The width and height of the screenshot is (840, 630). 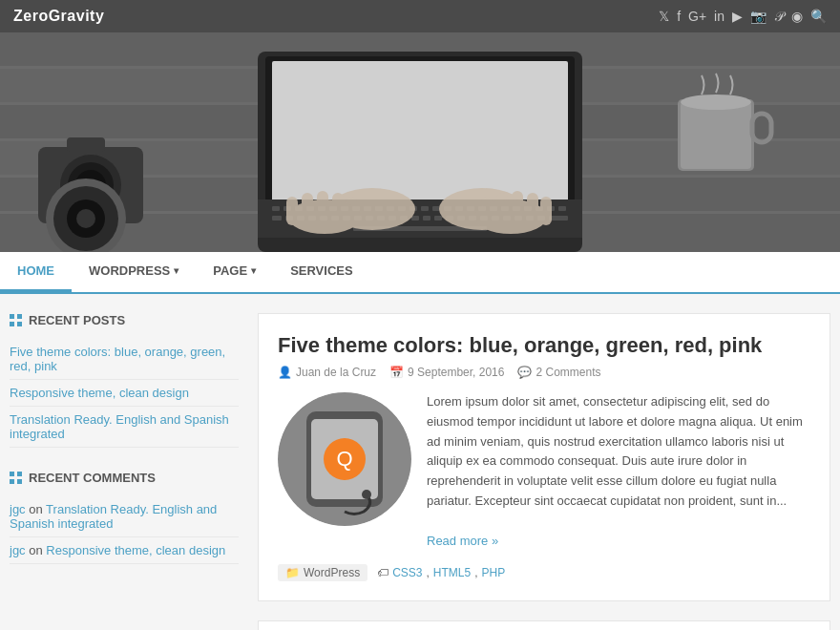 What do you see at coordinates (559, 372) in the screenshot?
I see `post-comments-meta: 💬 2 Comments` at bounding box center [559, 372].